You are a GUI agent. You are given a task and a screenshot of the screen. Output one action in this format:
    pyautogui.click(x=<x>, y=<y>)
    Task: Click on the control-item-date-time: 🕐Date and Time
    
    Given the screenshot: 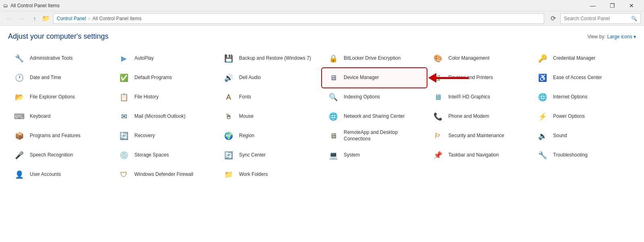 What is the action you would take?
    pyautogui.click(x=60, y=78)
    